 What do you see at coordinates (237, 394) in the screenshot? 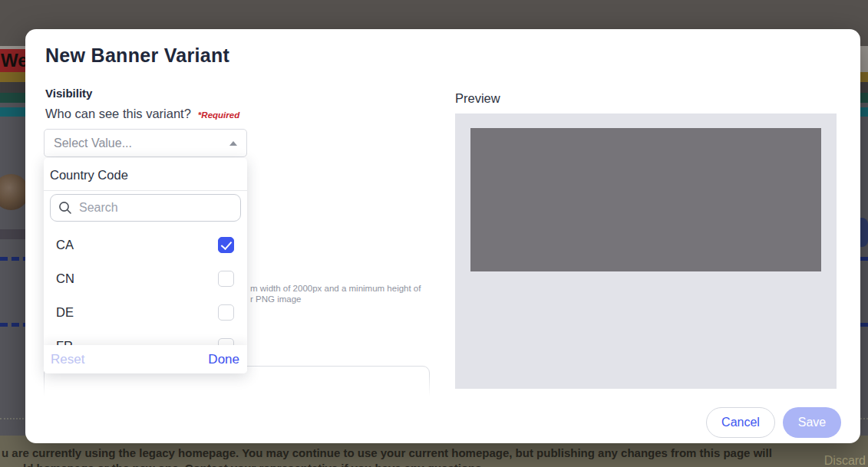
I see `input-fade-overlay` at bounding box center [237, 394].